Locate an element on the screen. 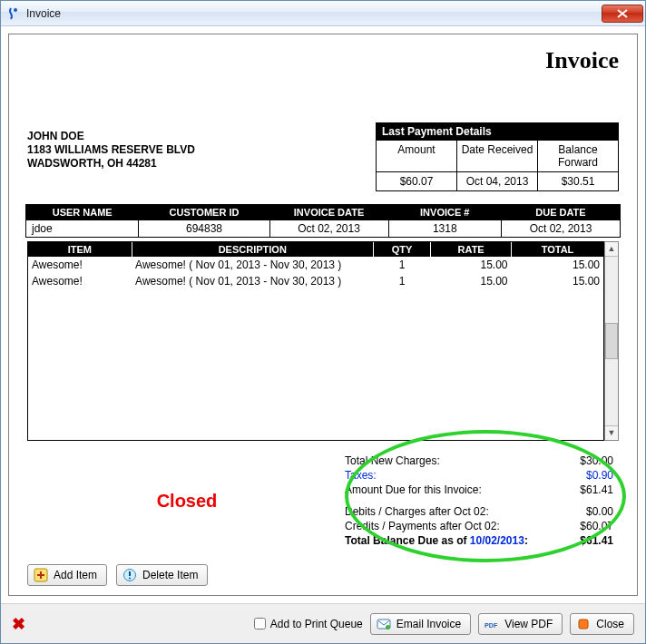  line-items-body: Awesome!Awesome! ( Nov 01, 2013 - Nov 30… is located at coordinates (316, 273).